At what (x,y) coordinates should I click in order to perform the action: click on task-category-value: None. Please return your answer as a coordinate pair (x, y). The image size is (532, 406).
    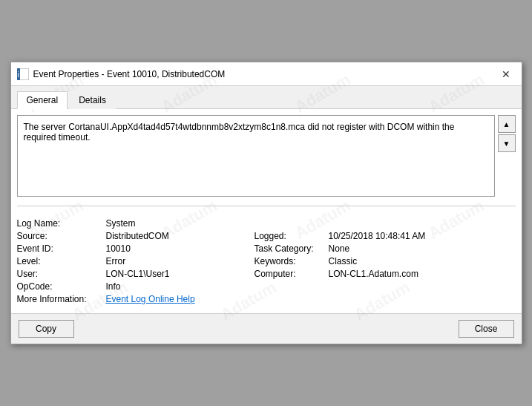
    Looking at the image, I should click on (422, 249).